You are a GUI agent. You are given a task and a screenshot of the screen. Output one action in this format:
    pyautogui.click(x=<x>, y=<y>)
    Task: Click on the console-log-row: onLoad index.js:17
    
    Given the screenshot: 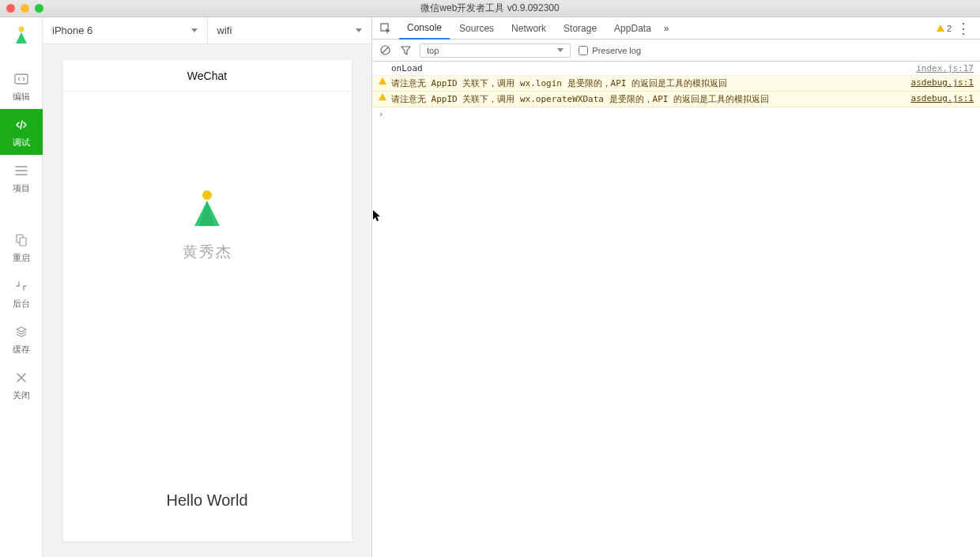 What is the action you would take?
    pyautogui.click(x=677, y=69)
    